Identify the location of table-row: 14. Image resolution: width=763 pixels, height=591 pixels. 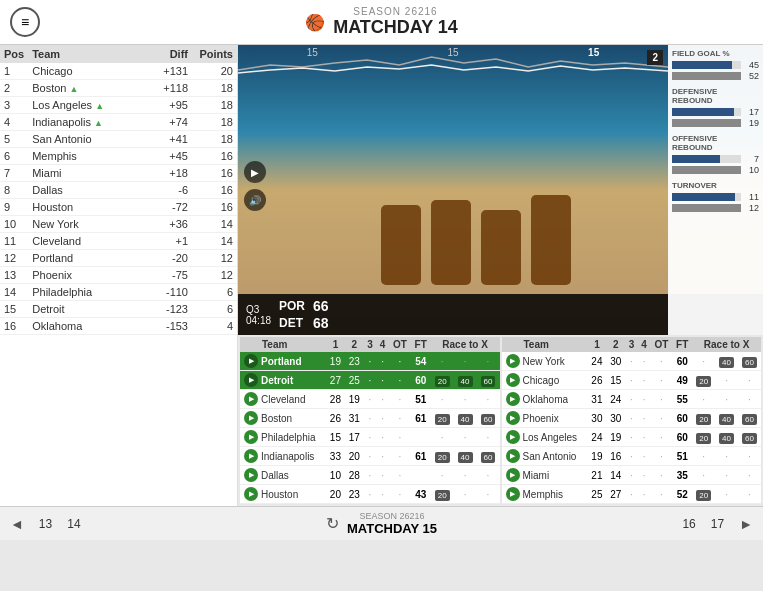
(14, 292).